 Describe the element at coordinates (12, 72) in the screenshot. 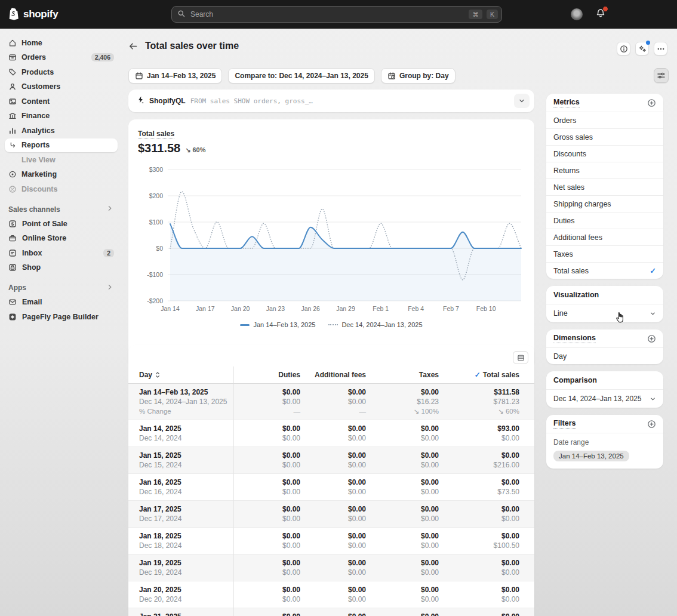

I see `products-icon` at that location.